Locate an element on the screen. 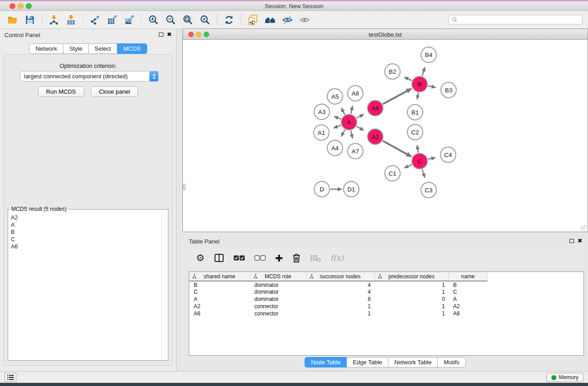  table-settings-button: ⚙ is located at coordinates (200, 258).